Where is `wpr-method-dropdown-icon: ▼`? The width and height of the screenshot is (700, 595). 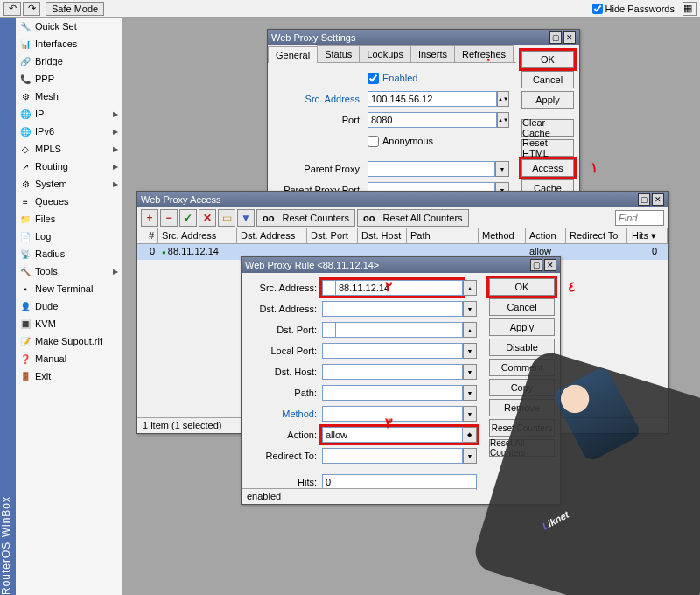 wpr-method-dropdown-icon: ▼ is located at coordinates (470, 414).